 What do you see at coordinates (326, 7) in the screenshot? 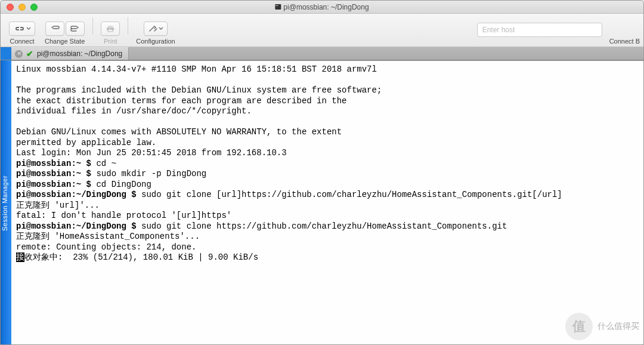
I see `window-title-text: pi@mossbian: ~/DingDong` at bounding box center [326, 7].